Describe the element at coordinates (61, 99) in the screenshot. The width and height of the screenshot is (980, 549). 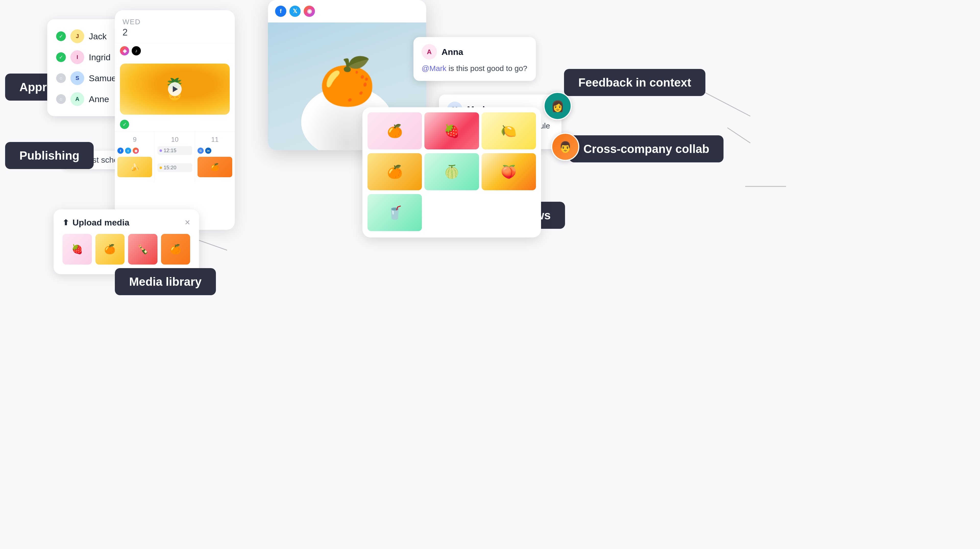
I see `status-pending-anne: ○` at that location.